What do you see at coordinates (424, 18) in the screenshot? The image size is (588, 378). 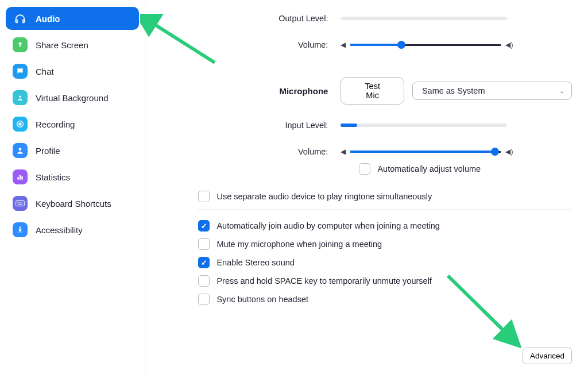 I see `output-level-meter` at bounding box center [424, 18].